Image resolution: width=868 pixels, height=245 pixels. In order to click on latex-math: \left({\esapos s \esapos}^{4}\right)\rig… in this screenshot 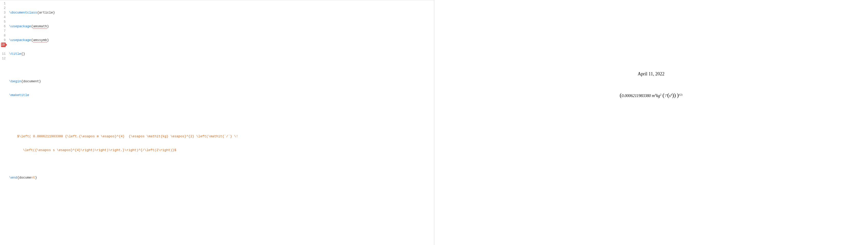, I will do `click(100, 150)`.